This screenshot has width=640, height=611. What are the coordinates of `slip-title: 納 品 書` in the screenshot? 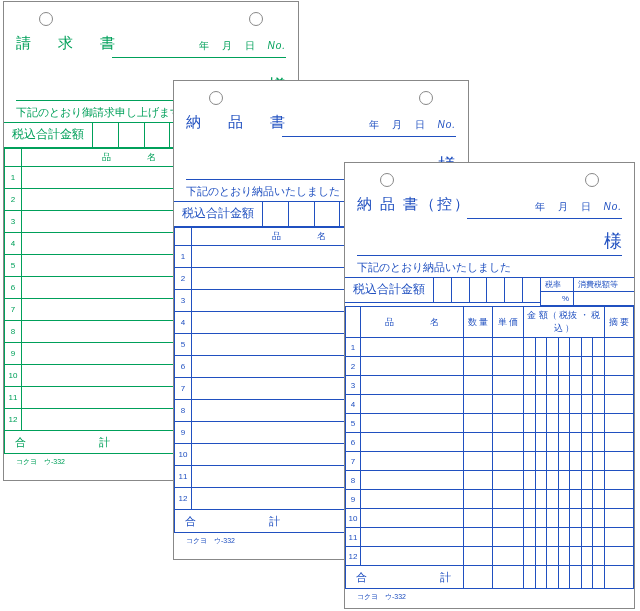 It's located at (238, 122).